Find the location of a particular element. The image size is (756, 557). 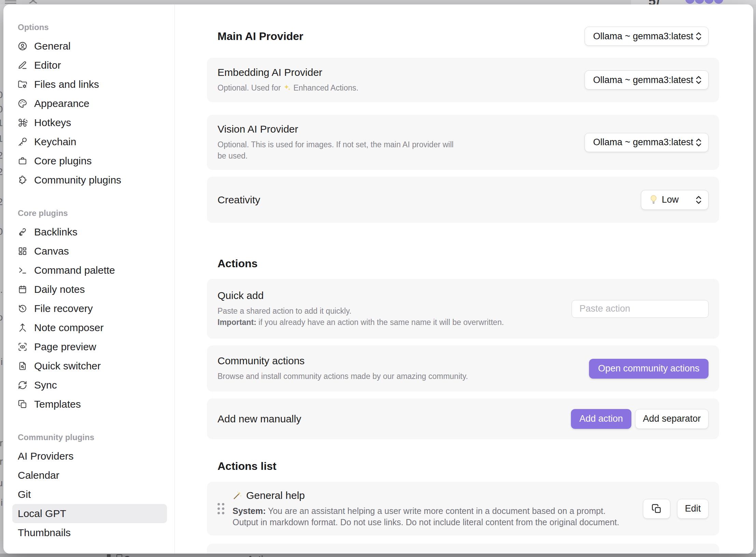

community-actions-title: Community actions is located at coordinates (343, 361).